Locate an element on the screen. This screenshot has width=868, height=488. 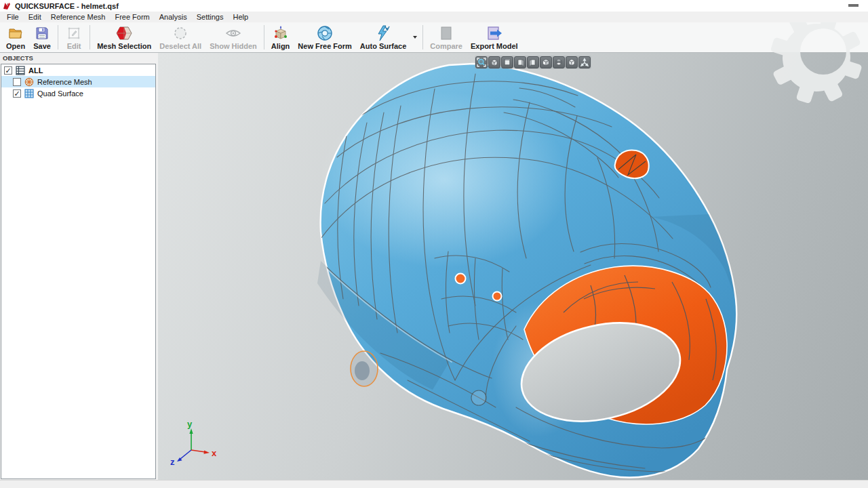
minimize-button is located at coordinates (853, 5).